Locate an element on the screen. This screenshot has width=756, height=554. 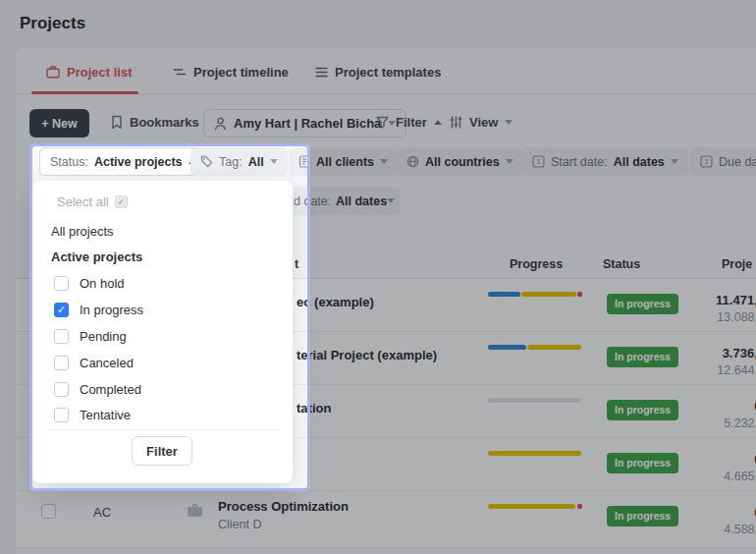
templates-icon is located at coordinates (322, 73).